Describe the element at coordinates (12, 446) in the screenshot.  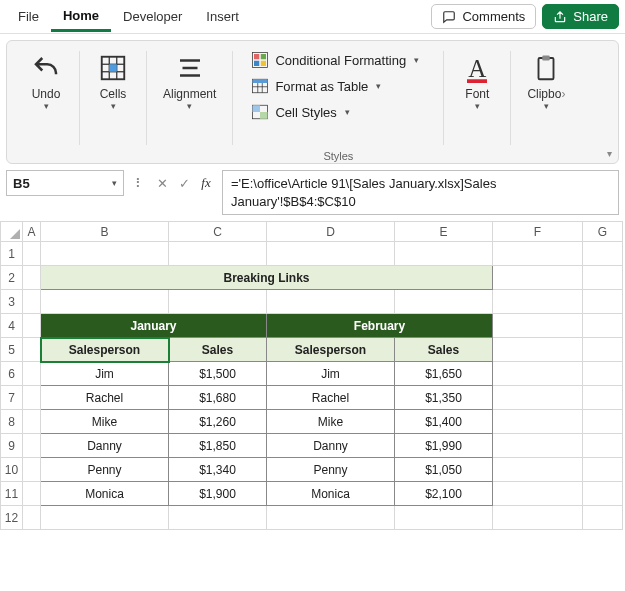
I see `row-header: 9` at that location.